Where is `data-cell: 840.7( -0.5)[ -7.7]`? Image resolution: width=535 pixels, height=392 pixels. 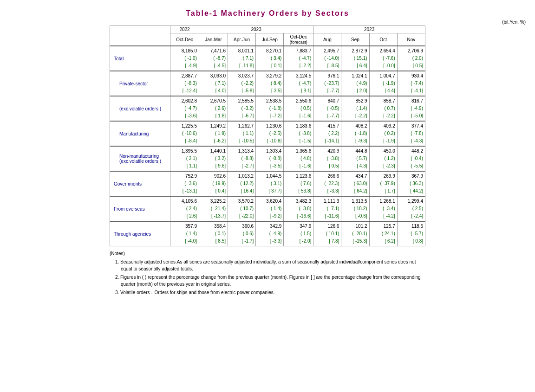
data-cell: 840.7( -0.5)[ -7.7] is located at coordinates (327, 109).